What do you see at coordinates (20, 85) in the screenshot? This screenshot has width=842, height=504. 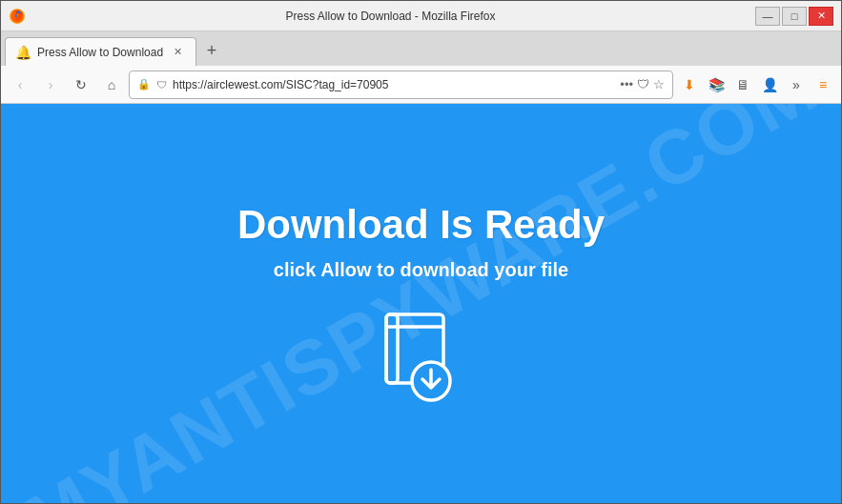 I see `back-button: ‹` at bounding box center [20, 85].